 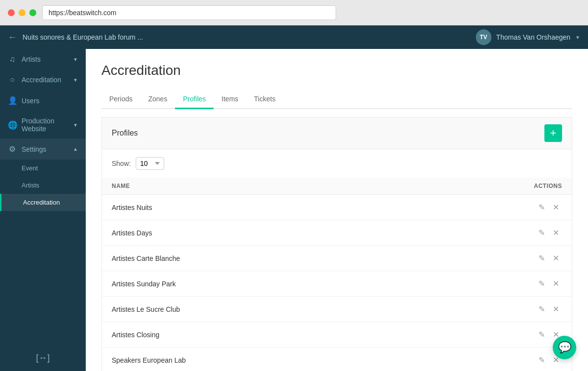 What do you see at coordinates (22, 13) in the screenshot?
I see `traffic-lights` at bounding box center [22, 13].